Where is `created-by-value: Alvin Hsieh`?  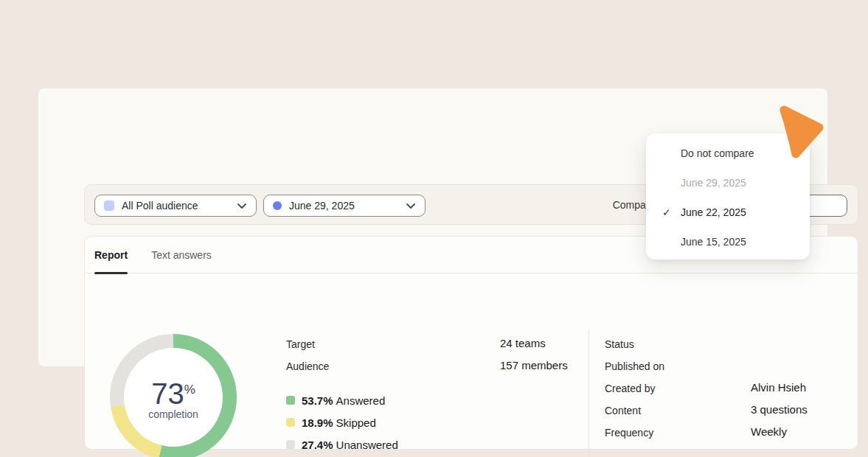
created-by-value: Alvin Hsieh is located at coordinates (779, 388).